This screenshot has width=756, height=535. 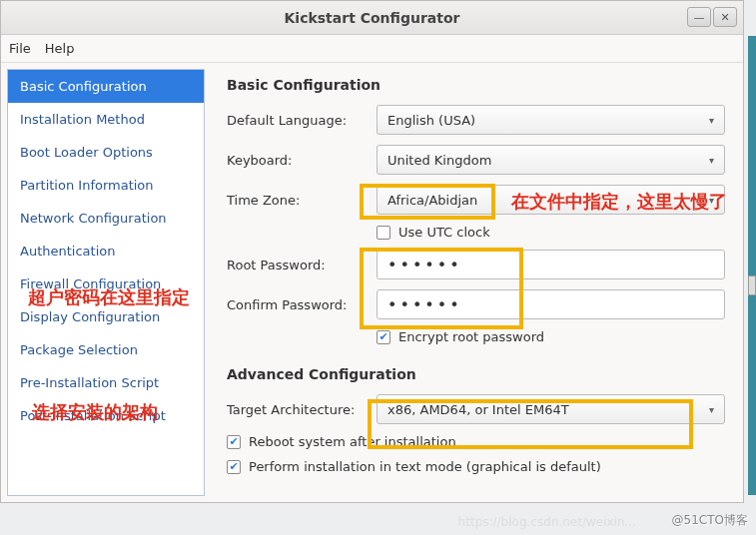 What do you see at coordinates (710, 521) in the screenshot?
I see `watermark: @51CTO博客` at bounding box center [710, 521].